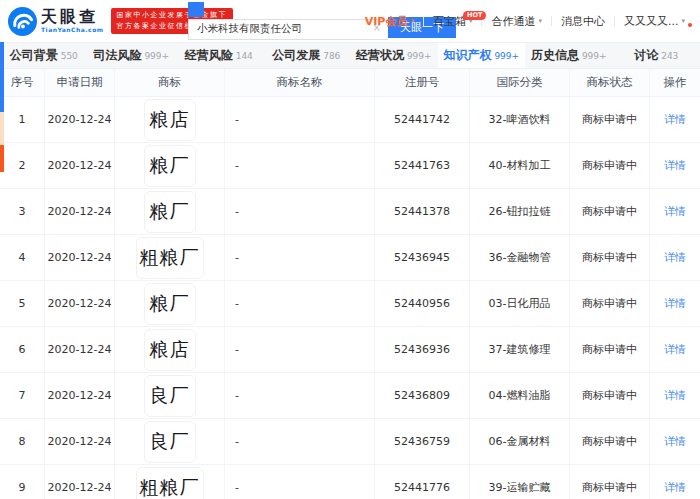 The height and width of the screenshot is (499, 700). I want to click on table-row: 1 2020-12-24 粮店 - 52441742 32-啤酒饮料 商标申请中…, so click(350, 120).